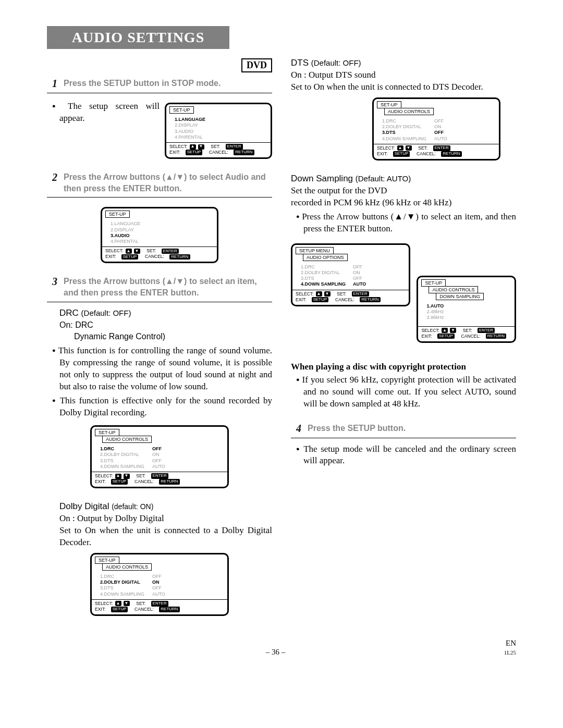 The image size is (563, 728). I want to click on drc-p1: This function is for controlling the ran…, so click(166, 369).